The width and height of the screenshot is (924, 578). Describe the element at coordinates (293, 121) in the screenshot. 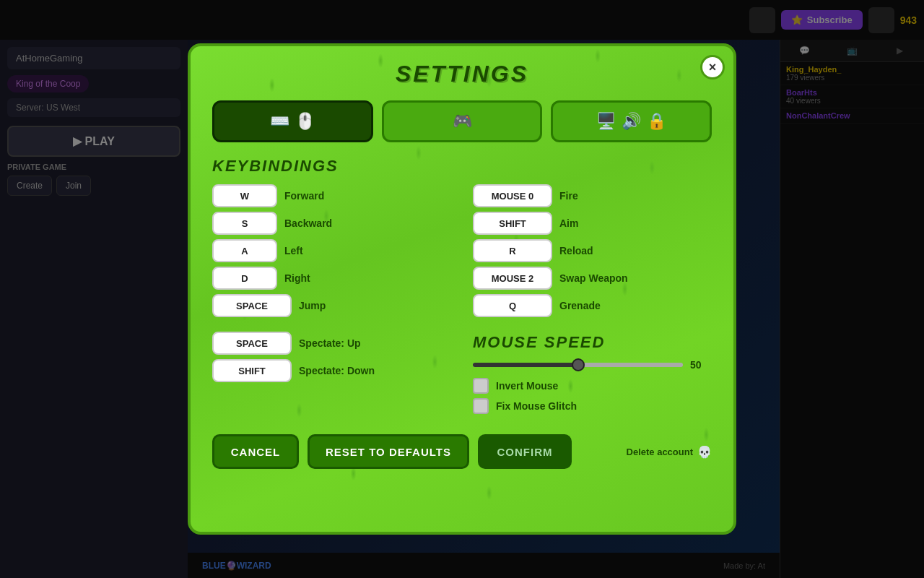

I see `tab-keyboard: ⌨️ 🖱️` at that location.